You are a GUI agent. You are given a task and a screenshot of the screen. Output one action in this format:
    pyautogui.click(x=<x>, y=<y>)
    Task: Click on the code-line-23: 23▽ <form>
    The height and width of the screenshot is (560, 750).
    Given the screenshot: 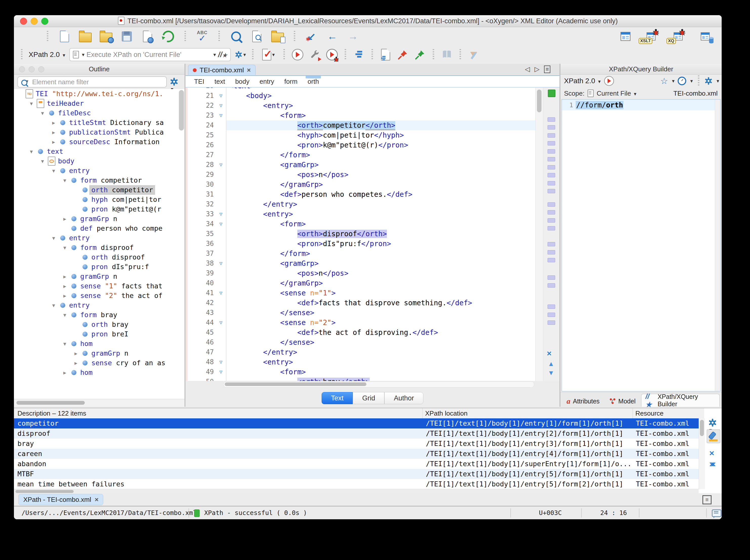 What is the action you would take?
    pyautogui.click(x=361, y=115)
    